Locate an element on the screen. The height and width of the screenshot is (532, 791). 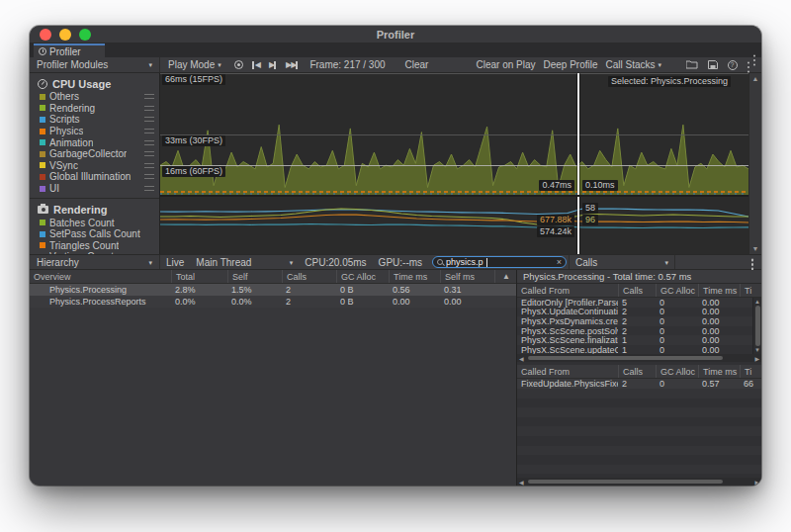
clear-search-icon: × is located at coordinates (560, 263).